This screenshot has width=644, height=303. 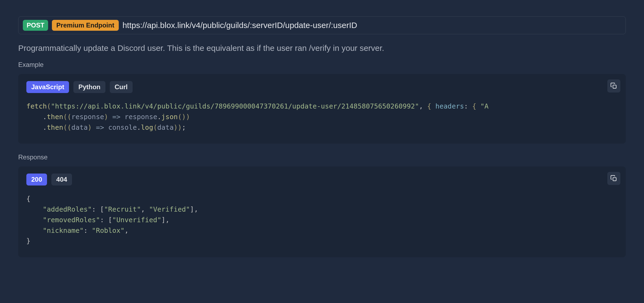 I want to click on code-token: "Roblox", so click(x=108, y=231).